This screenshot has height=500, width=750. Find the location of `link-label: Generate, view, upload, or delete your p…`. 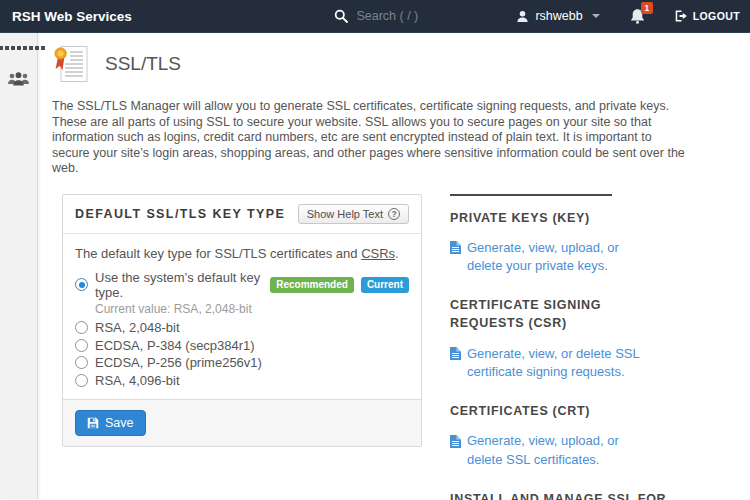

link-label: Generate, view, upload, or delete your p… is located at coordinates (561, 258).